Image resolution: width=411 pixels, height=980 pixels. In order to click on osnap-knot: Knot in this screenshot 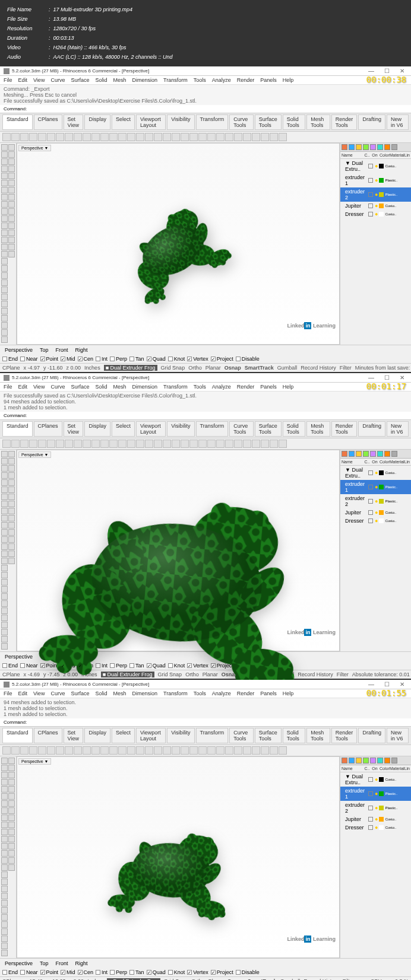, I will do `click(177, 359)`.